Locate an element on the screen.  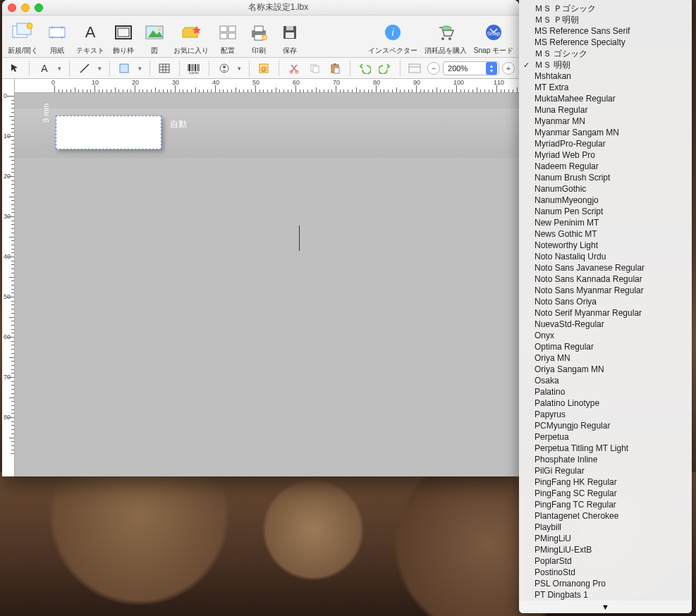
font-menu-item: Noto Sans Oriya is located at coordinates (605, 302).